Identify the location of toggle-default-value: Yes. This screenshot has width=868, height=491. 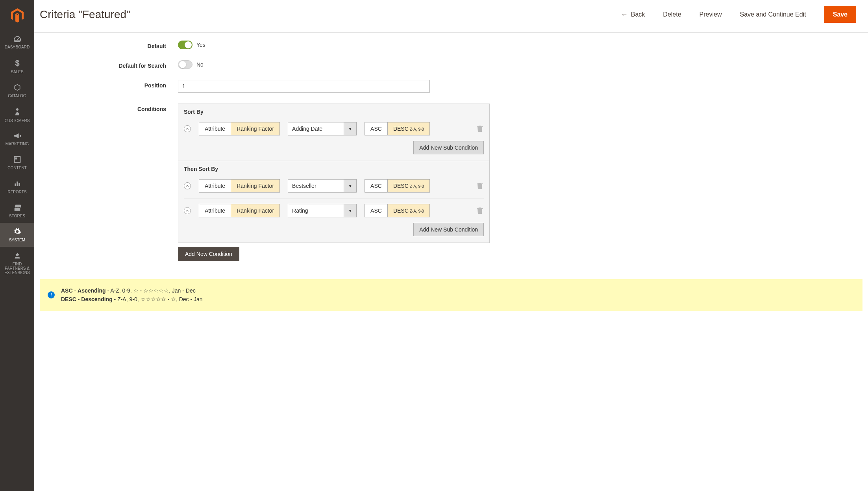
(201, 45).